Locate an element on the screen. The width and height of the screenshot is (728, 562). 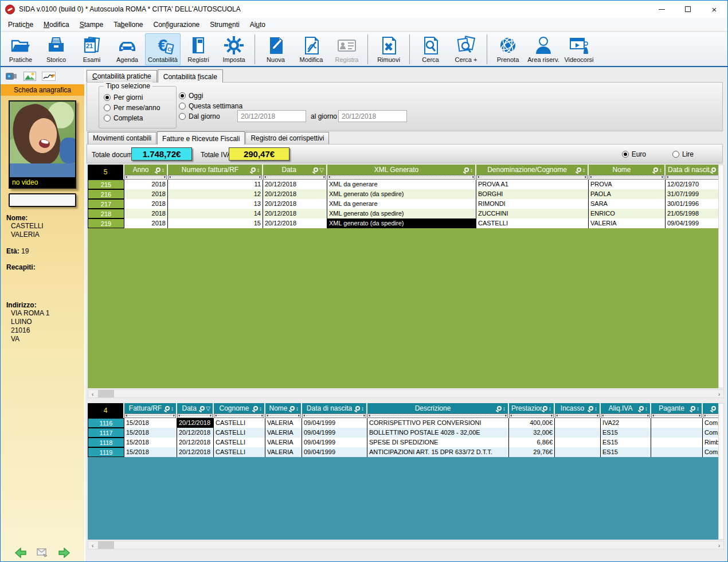
cell-numero-fattura: 12 is located at coordinates (216, 194).